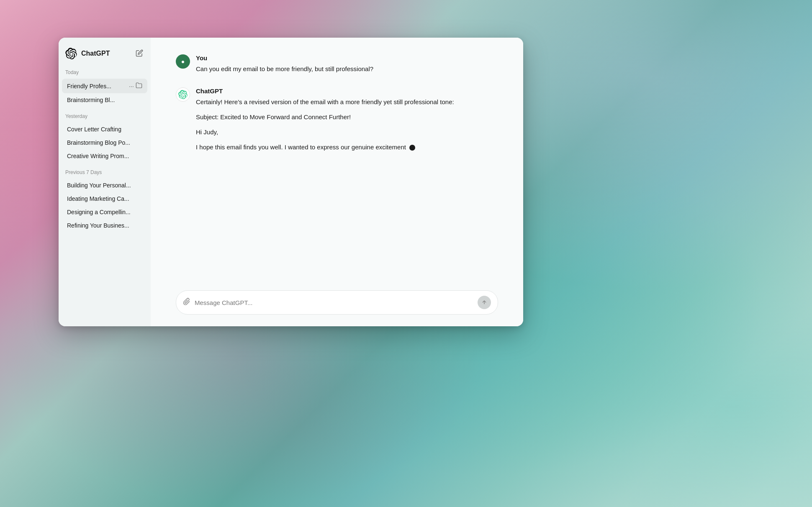 The image size is (812, 507). What do you see at coordinates (105, 117) in the screenshot?
I see `section-label-yesterday: Yesterday` at bounding box center [105, 117].